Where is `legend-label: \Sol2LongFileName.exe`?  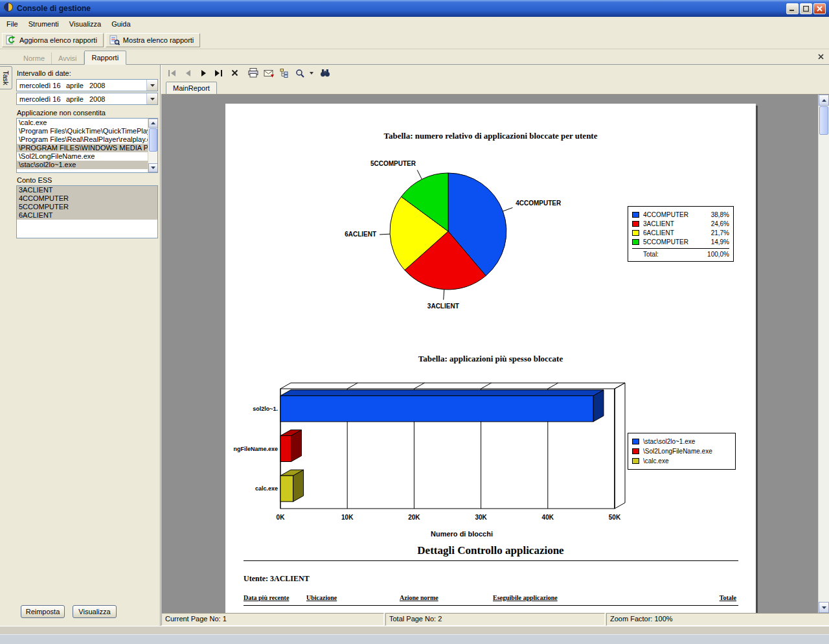 legend-label: \Sol2LongFileName.exe is located at coordinates (687, 451).